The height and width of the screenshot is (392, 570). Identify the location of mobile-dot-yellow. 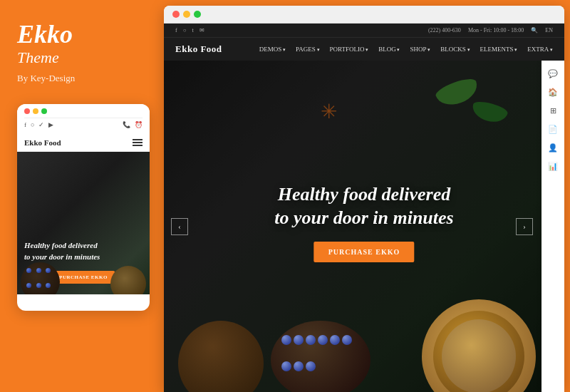
(36, 111).